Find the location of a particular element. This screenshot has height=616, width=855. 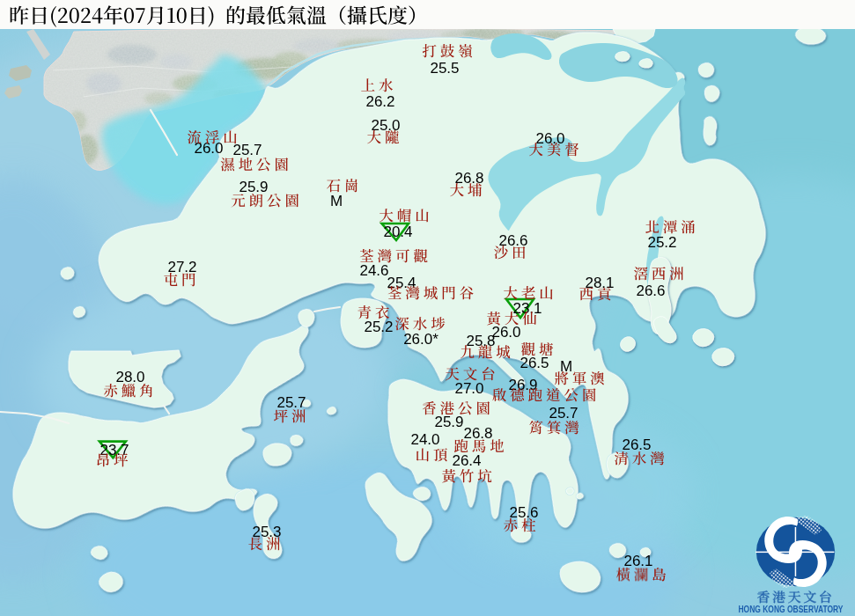

svg-text: 25.6 is located at coordinates (523, 512).